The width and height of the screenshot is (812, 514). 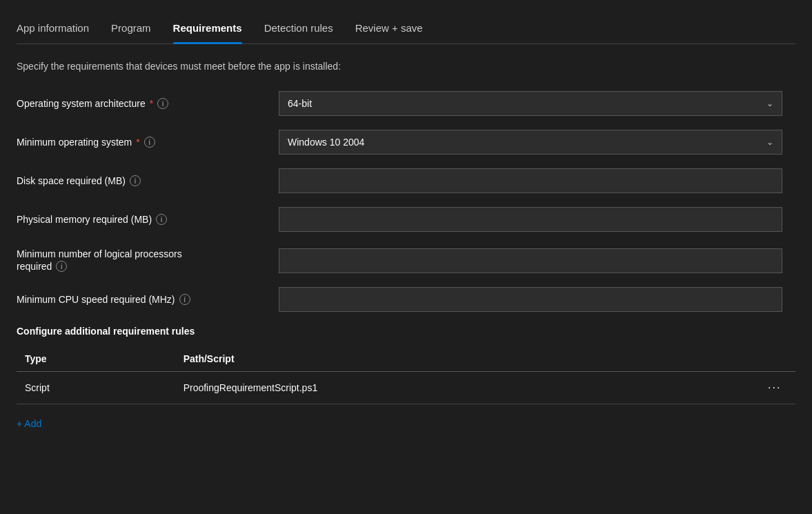 I want to click on min-processors-input-container, so click(x=531, y=261).